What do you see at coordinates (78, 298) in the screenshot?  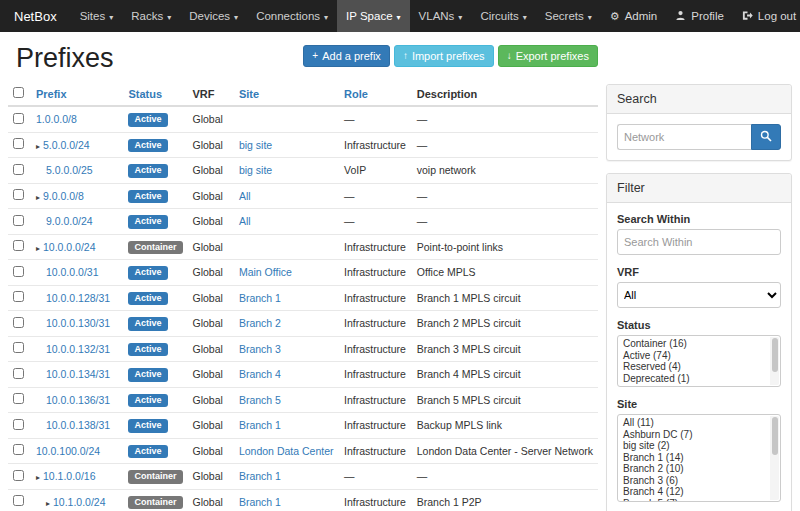 I see `prefix-link: 10.0.0.128/31` at bounding box center [78, 298].